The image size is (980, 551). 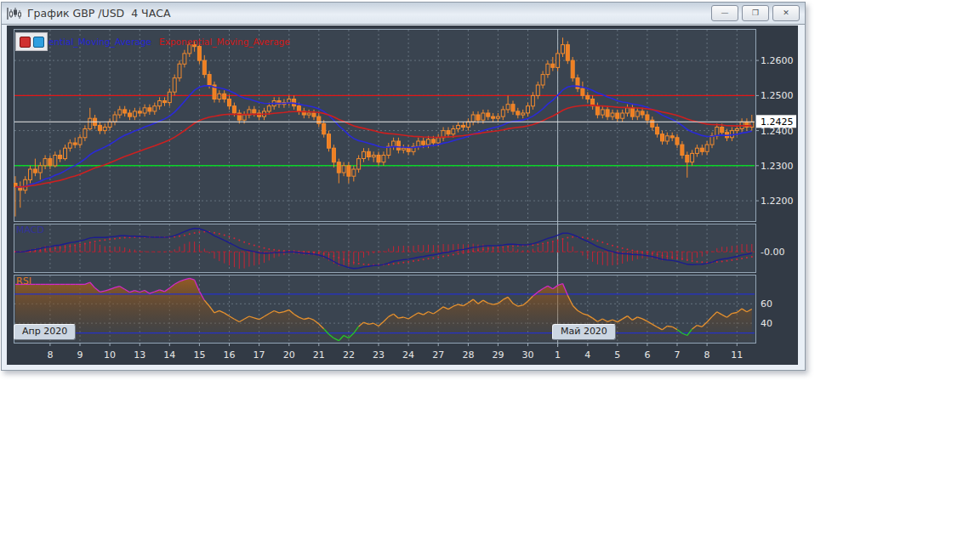 I want to click on date-label: 4, so click(x=587, y=355).